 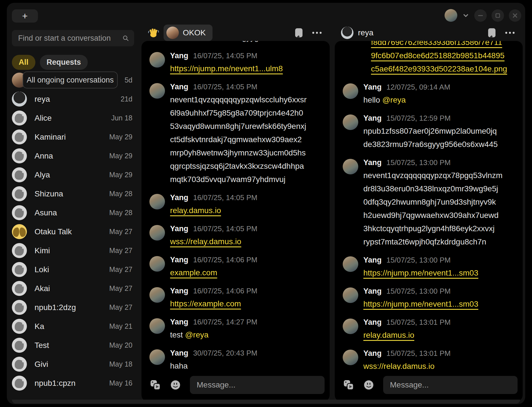 I want to click on search-input, so click(x=67, y=38).